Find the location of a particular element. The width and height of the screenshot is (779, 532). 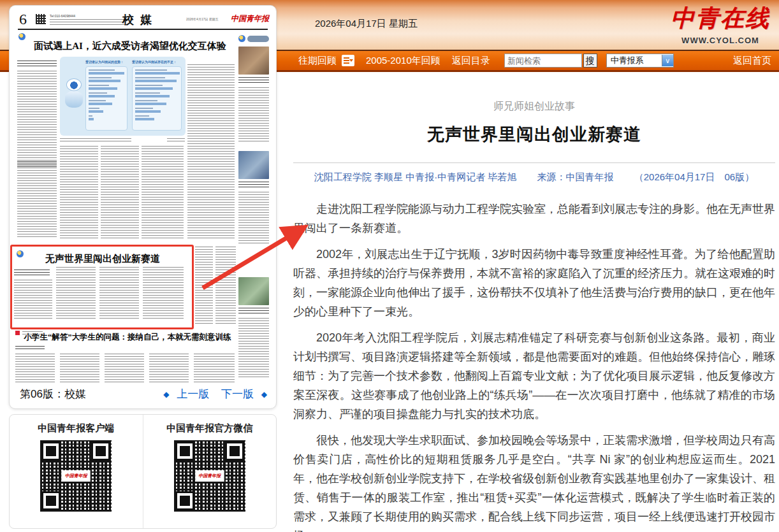

edition-select-value: 中青报系 is located at coordinates (634, 61).